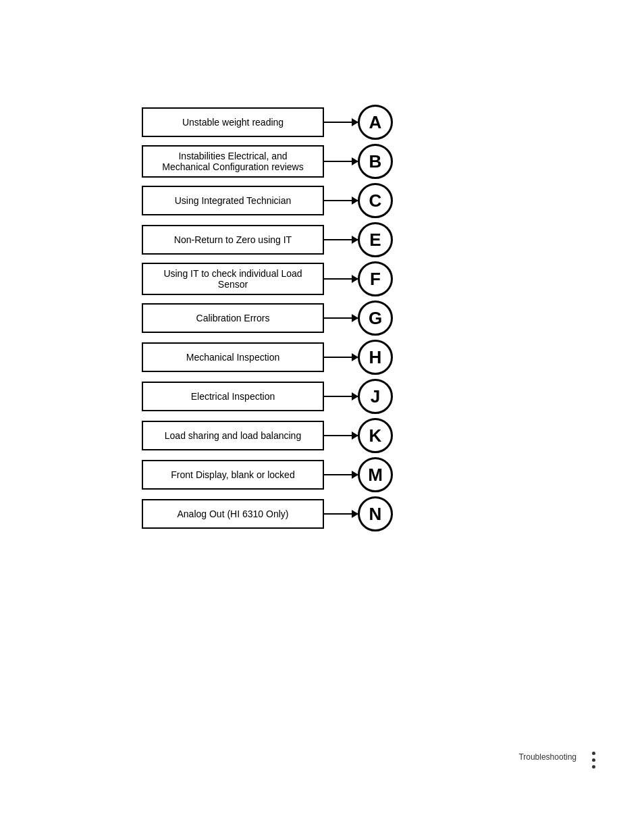  Describe the element at coordinates (547, 757) in the screenshot. I see `footer-label: Troubleshooting` at that location.